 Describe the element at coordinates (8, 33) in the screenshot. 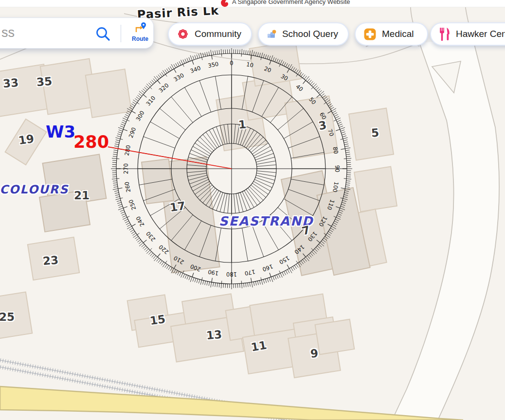

I see `search-input: ss` at that location.